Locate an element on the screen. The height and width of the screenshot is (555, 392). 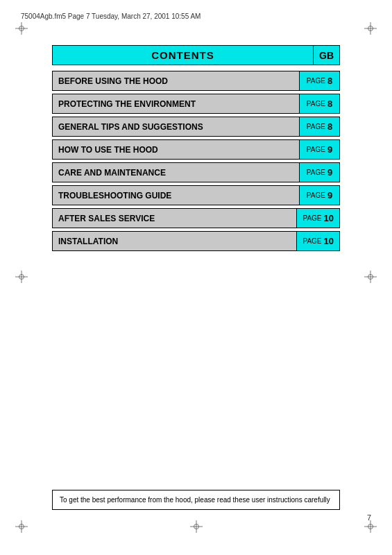
toc-row: BEFORE USING THE HOODPAGE8 is located at coordinates (196, 80).